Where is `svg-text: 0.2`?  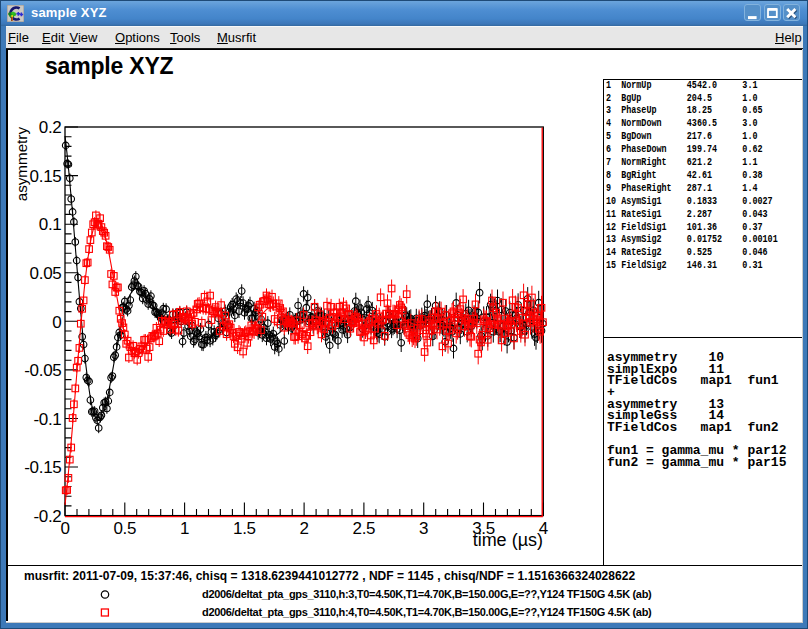
svg-text: 0.2 is located at coordinates (50, 128).